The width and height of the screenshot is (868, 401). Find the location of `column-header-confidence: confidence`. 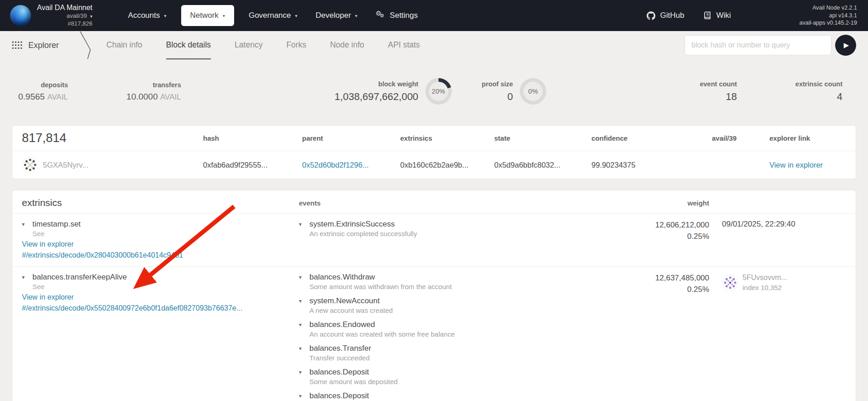

column-header-confidence: confidence is located at coordinates (652, 138).